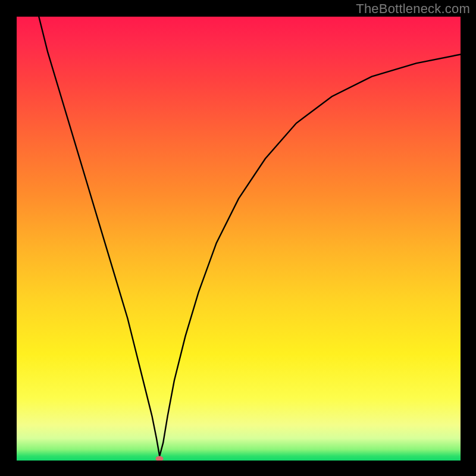 The image size is (476, 476). I want to click on optimal-point-marker, so click(159, 458).